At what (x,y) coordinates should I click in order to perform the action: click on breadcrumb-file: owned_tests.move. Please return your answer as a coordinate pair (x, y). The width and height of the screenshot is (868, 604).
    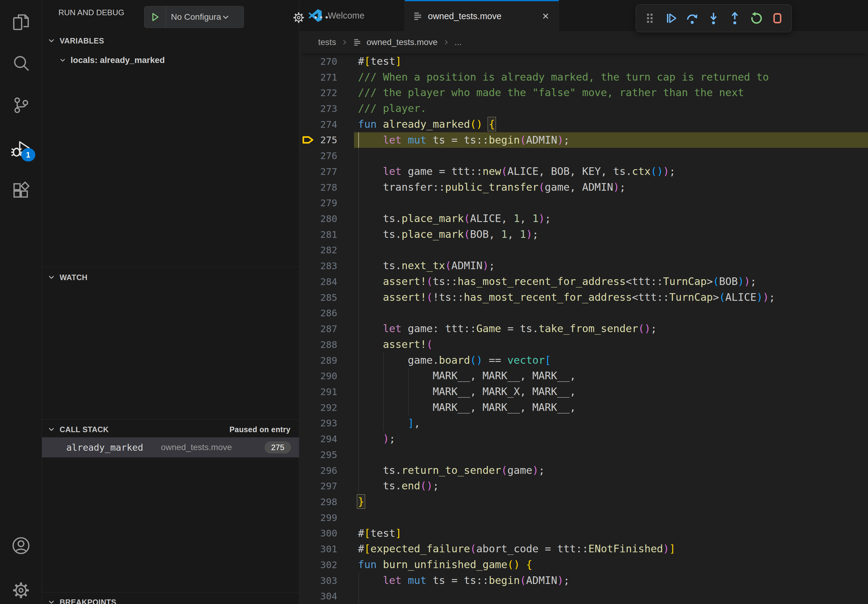
    Looking at the image, I should click on (402, 42).